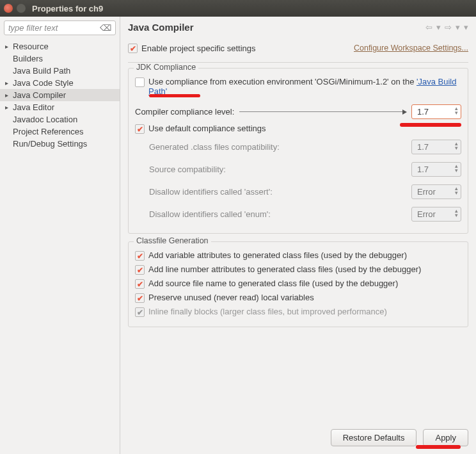 The image size is (476, 454). What do you see at coordinates (50, 143) in the screenshot?
I see `sidebar-item-label: Run/Debug Settings` at bounding box center [50, 143].